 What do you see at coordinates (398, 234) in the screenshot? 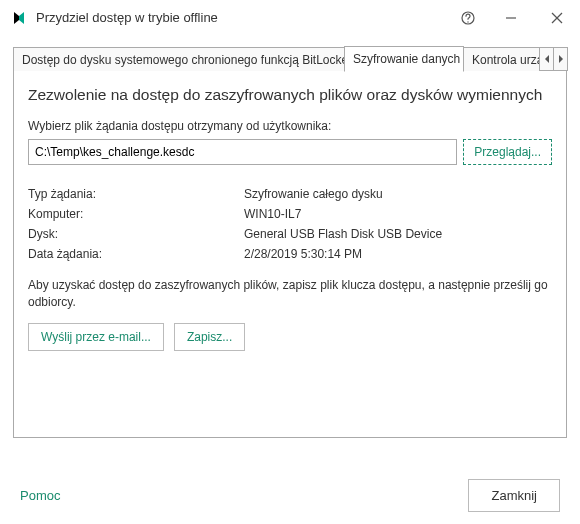
I see `disk-value: General USB Flash Disk USB Device` at bounding box center [398, 234].